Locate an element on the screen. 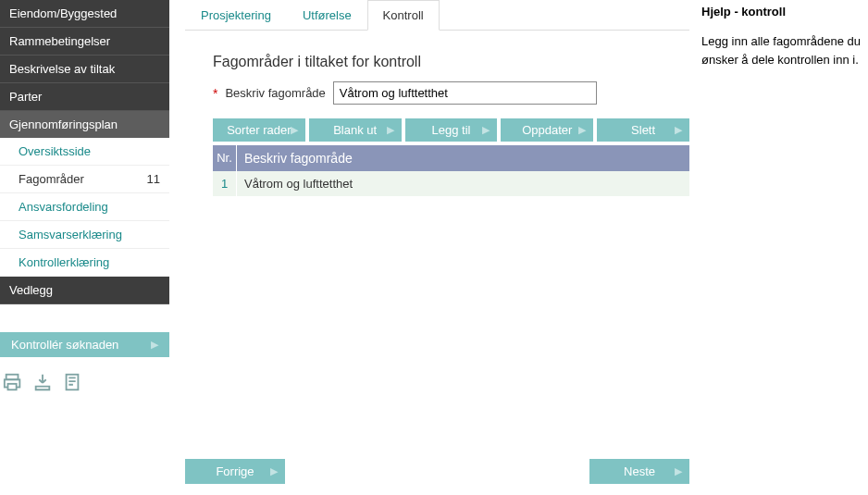 This screenshot has width=868, height=495. nav-eiendom: Eiendom/Byggested is located at coordinates (85, 14).